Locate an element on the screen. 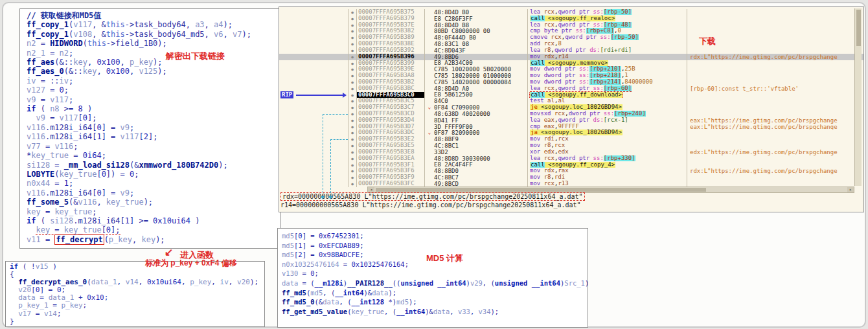 This screenshot has height=329, width=868. instruction-text: mov rdi,rcx is located at coordinates (608, 139).